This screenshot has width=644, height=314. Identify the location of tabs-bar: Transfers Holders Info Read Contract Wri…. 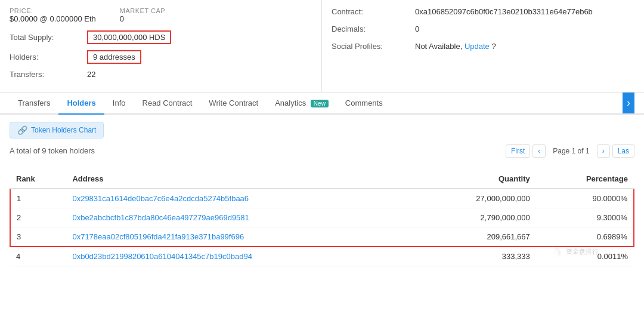
(322, 104).